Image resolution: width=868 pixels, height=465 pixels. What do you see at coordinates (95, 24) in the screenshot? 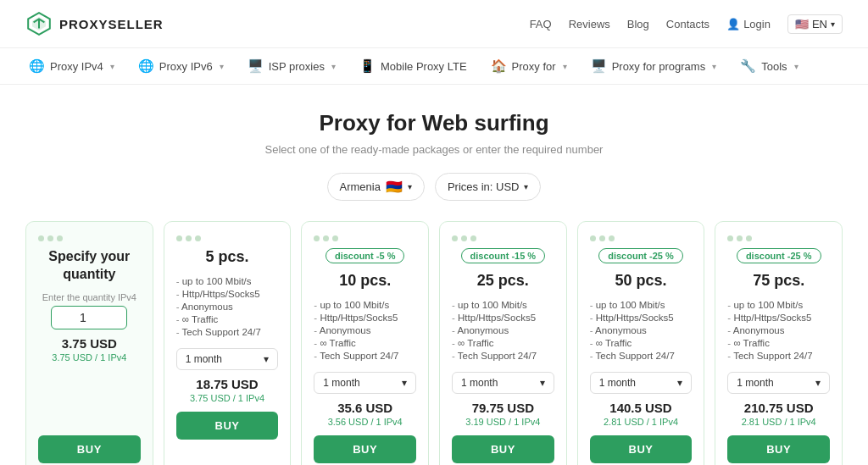
I see `logo: PROXYSELLER` at bounding box center [95, 24].